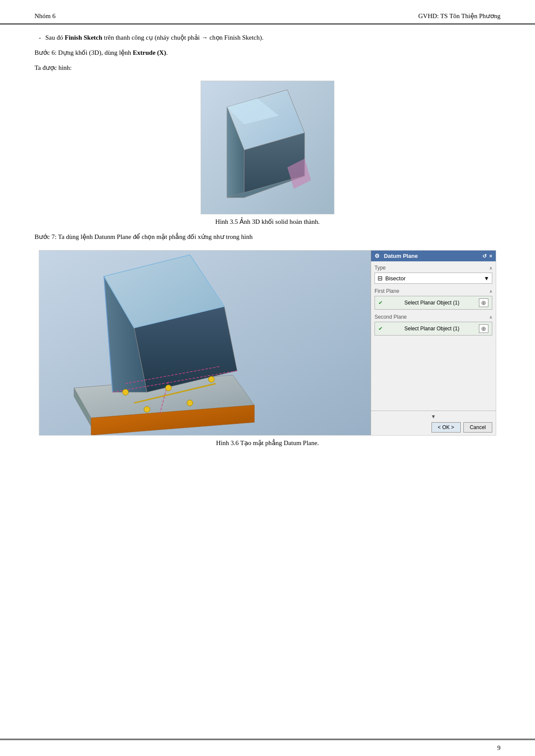  What do you see at coordinates (381, 303) in the screenshot?
I see `first-plane-check-icon: ✔` at bounding box center [381, 303].